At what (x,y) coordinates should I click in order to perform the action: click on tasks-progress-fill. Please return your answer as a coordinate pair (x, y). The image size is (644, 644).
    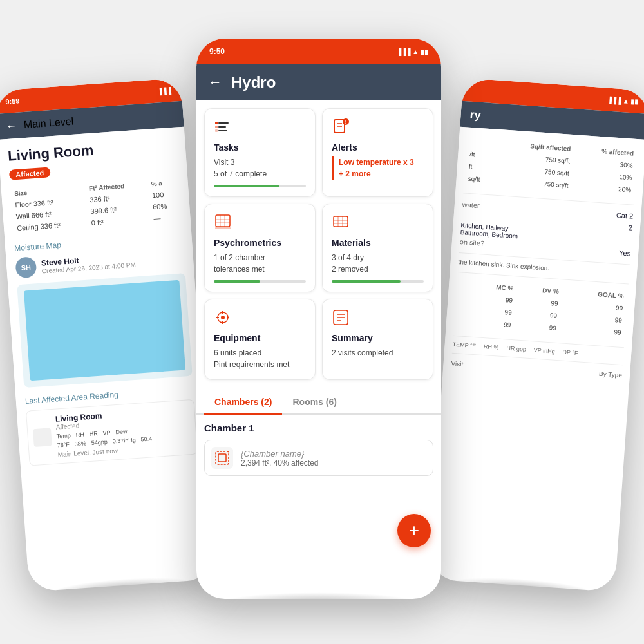
    Looking at the image, I should click on (247, 186).